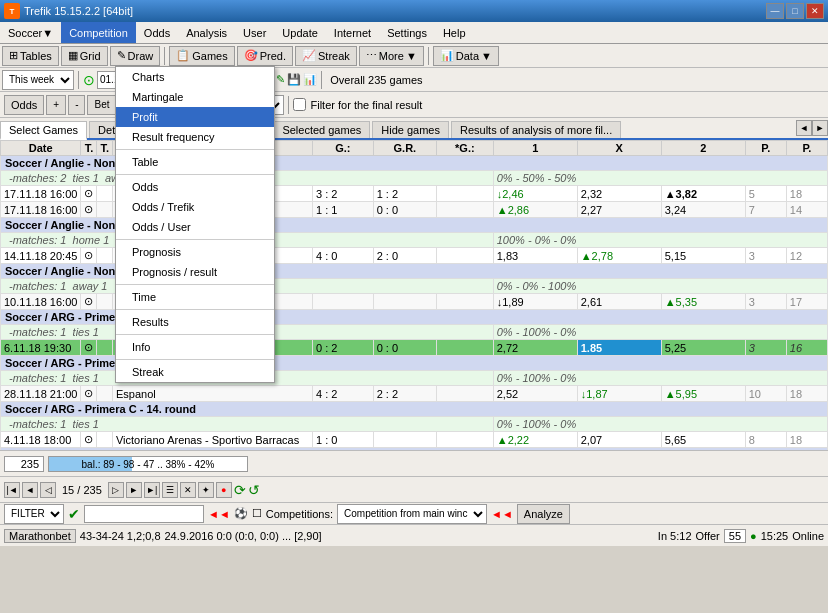 The image size is (828, 613). I want to click on drop-odds-trefik: Odds / Trefik, so click(195, 207).